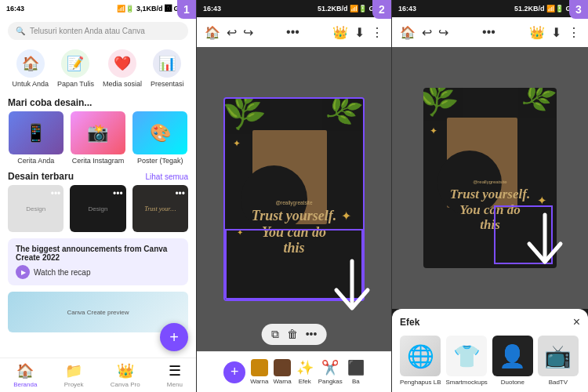  Describe the element at coordinates (31, 64) in the screenshot. I see `untuk-anda-icon: 🏠` at that location.